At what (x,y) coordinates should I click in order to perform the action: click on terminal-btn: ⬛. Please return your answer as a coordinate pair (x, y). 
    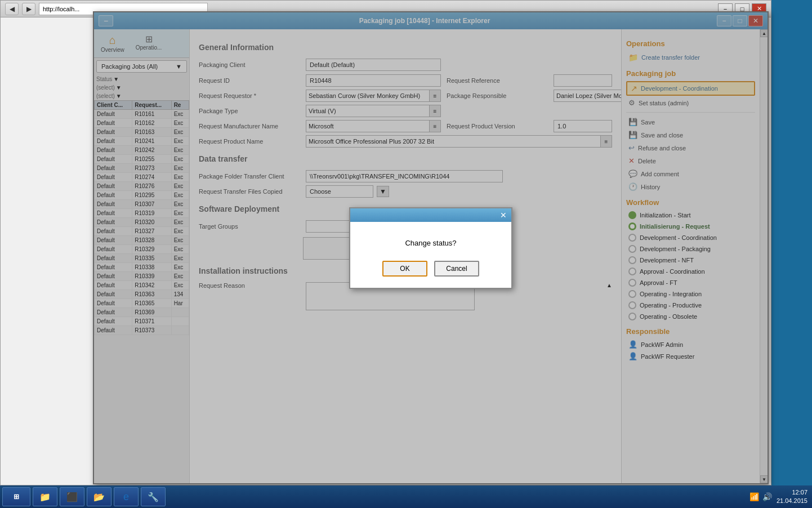
    Looking at the image, I should click on (72, 497).